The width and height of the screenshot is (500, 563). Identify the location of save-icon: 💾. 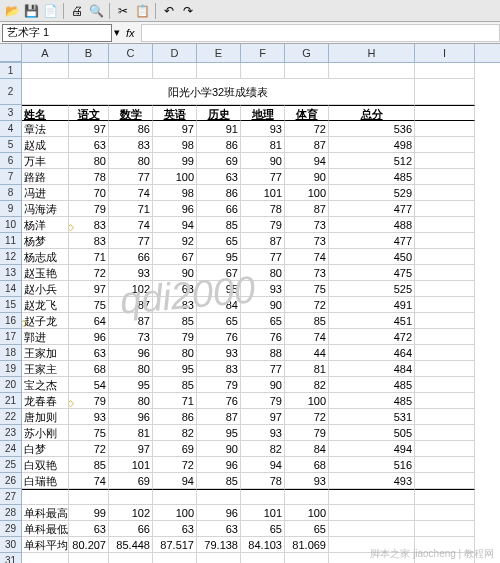
(31, 11).